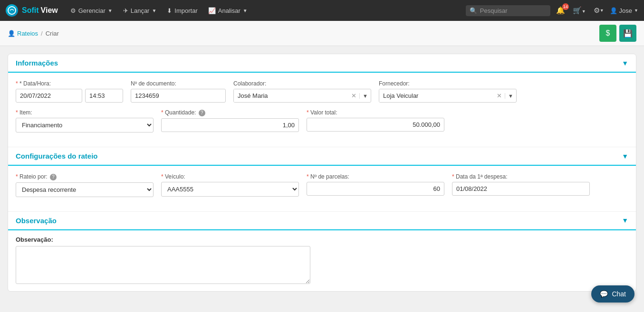 The image size is (644, 312). Describe the element at coordinates (125, 10) in the screenshot. I see `launch-icon: ✈` at that location.